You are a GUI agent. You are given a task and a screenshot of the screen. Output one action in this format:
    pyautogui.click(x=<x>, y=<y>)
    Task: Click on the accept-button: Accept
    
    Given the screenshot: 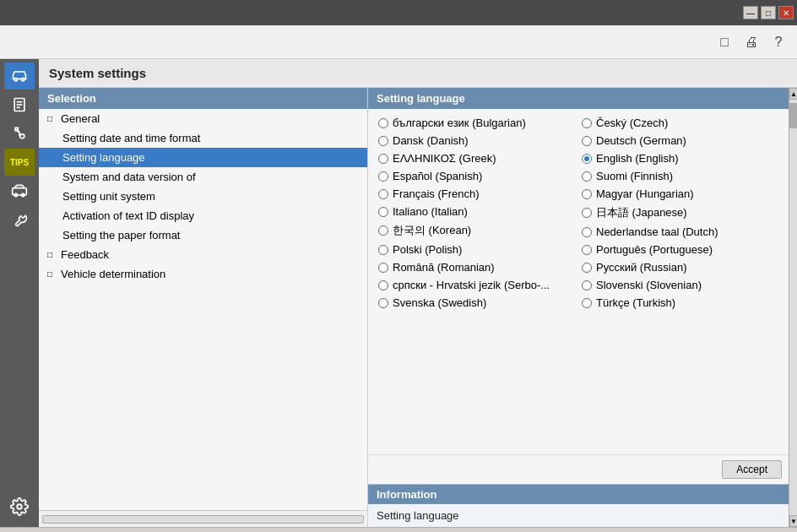 What is the action you would take?
    pyautogui.click(x=751, y=470)
    